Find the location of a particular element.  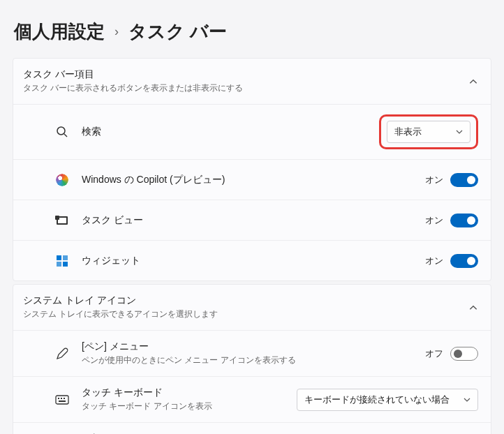

chevron-right-icon: › is located at coordinates (117, 32).